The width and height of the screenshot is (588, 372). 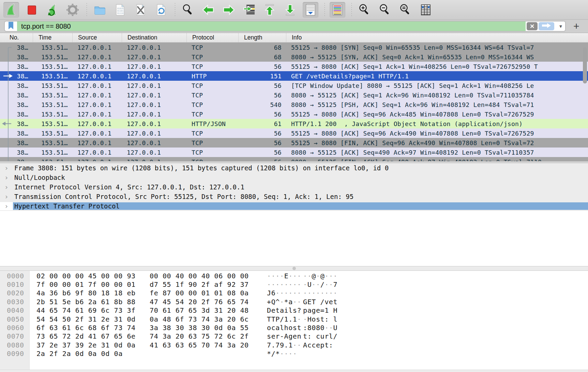 What do you see at coordinates (262, 47) in the screenshot?
I see `cell-length: 68` at bounding box center [262, 47].